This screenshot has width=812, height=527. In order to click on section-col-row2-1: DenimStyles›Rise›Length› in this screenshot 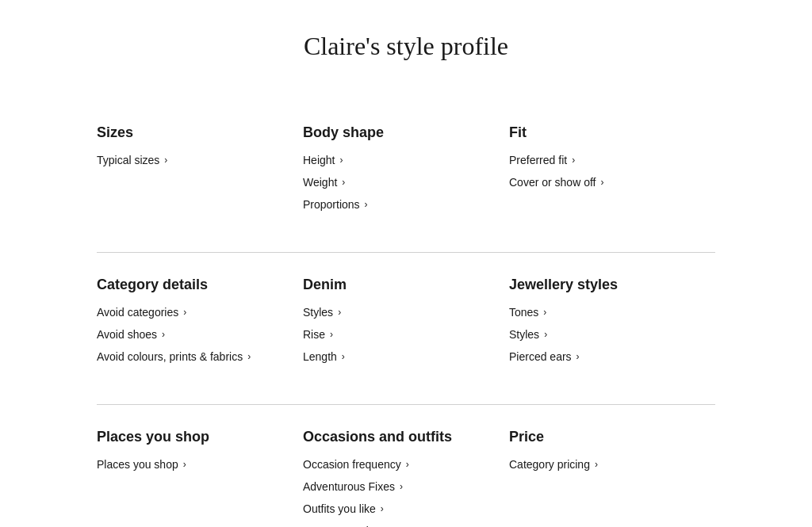, I will do `click(406, 336)`.